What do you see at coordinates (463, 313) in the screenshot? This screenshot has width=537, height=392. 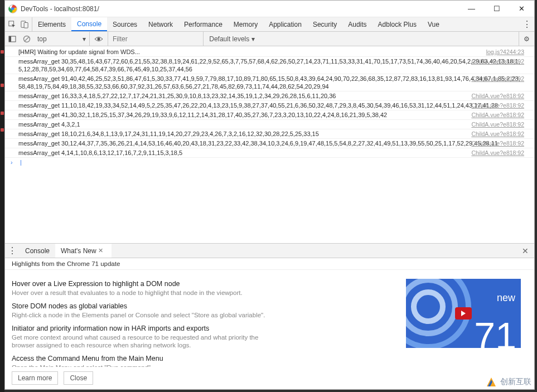 I see `play-icon` at bounding box center [463, 313].